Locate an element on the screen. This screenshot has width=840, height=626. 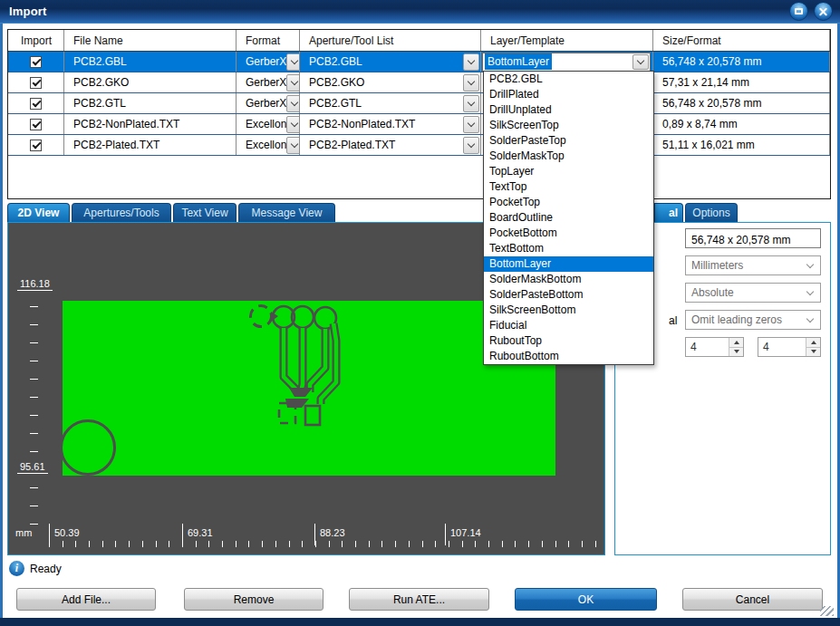
dropdown-item: SolderMaskBottom is located at coordinates (569, 279).